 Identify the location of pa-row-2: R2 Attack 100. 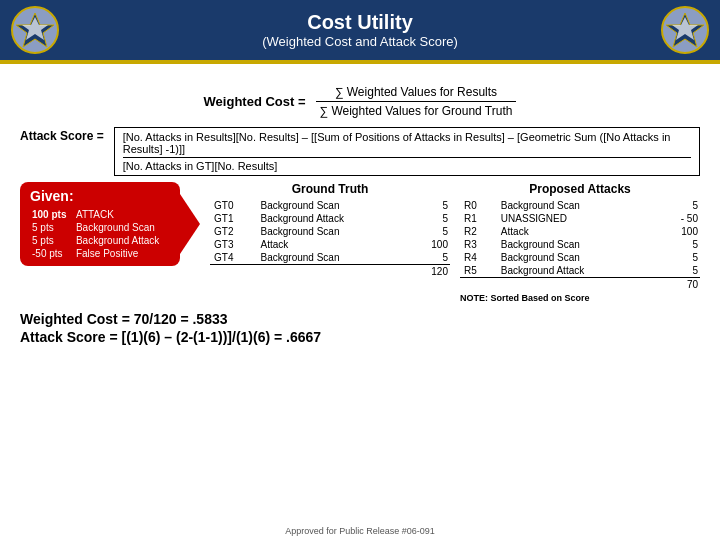
(580, 232).